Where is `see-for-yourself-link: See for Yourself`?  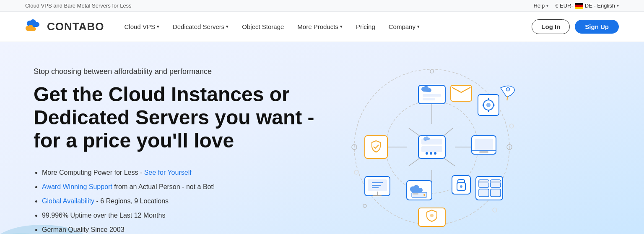 see-for-yourself-link: See for Yourself is located at coordinates (168, 172).